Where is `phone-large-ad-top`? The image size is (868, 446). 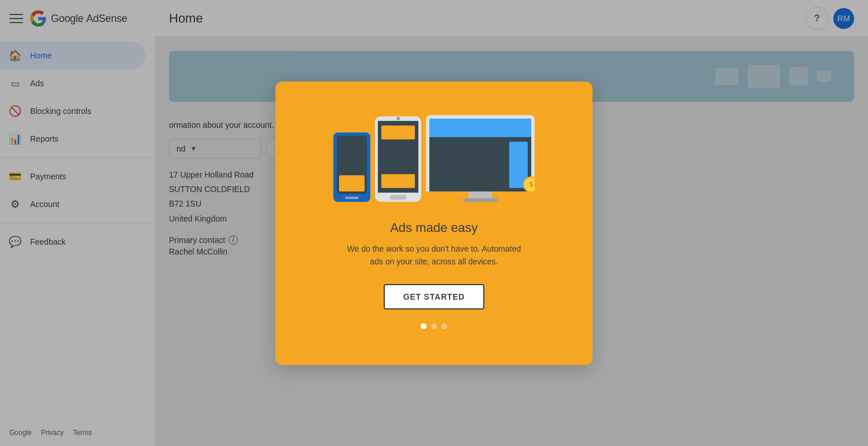
phone-large-ad-top is located at coordinates (398, 132).